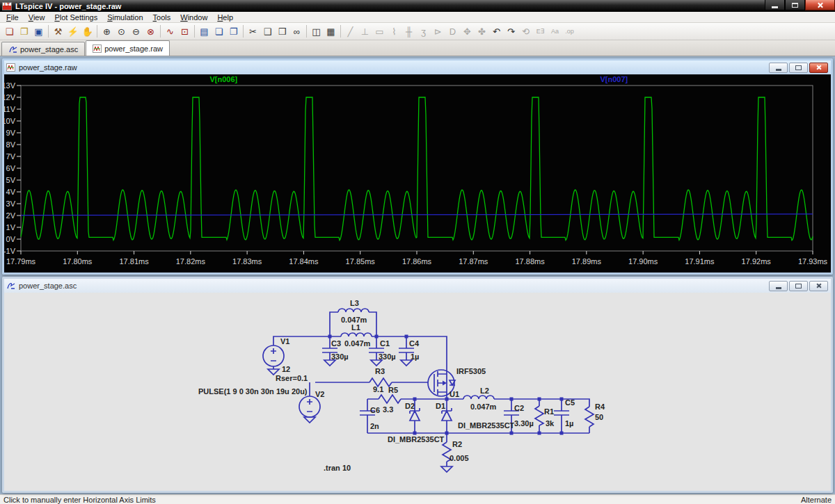 The height and width of the screenshot is (504, 835). I want to click on toolbar-run-simulation-icon: ⚡, so click(72, 31).